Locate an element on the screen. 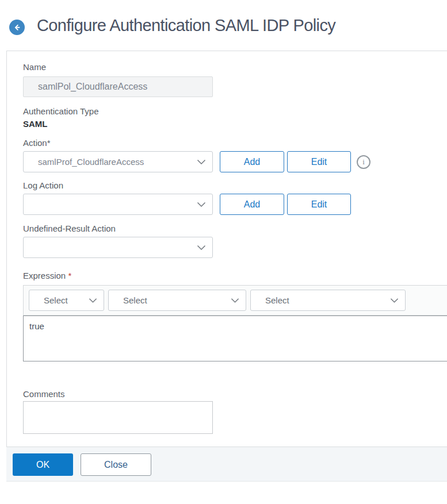 The height and width of the screenshot is (504, 447). page-title: Configure Authentication SAML IDP Policy is located at coordinates (186, 25).